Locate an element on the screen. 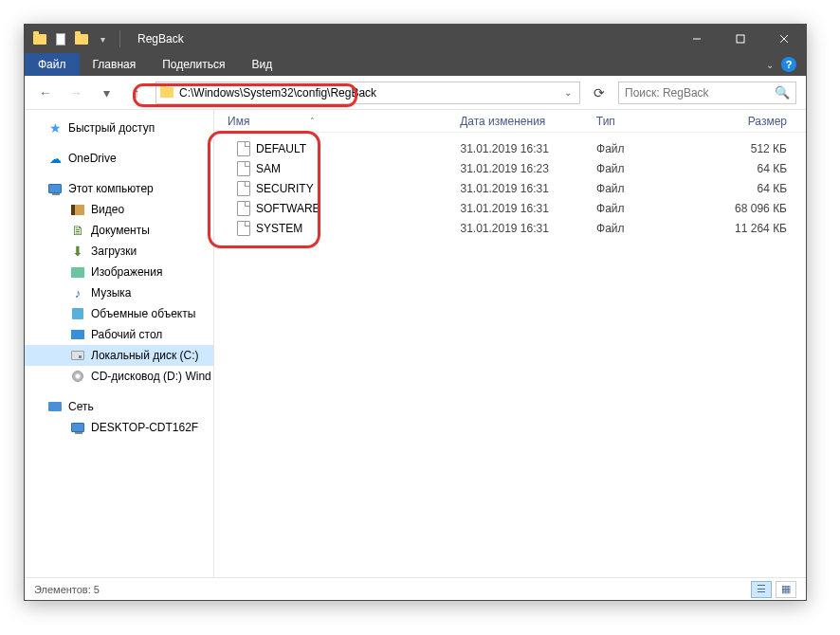  nav-cd-drive-d: CD-дисковод (D:) Wind is located at coordinates (119, 376).